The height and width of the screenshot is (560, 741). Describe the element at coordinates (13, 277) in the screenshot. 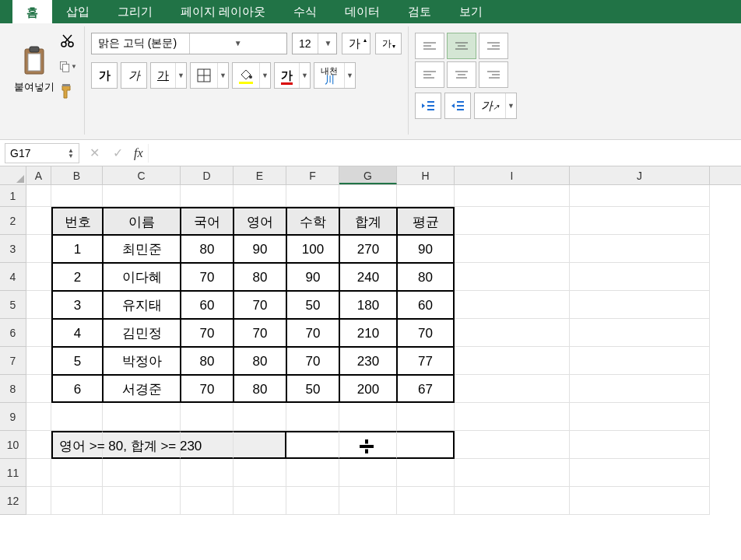

I see `row-header-4: 4` at that location.